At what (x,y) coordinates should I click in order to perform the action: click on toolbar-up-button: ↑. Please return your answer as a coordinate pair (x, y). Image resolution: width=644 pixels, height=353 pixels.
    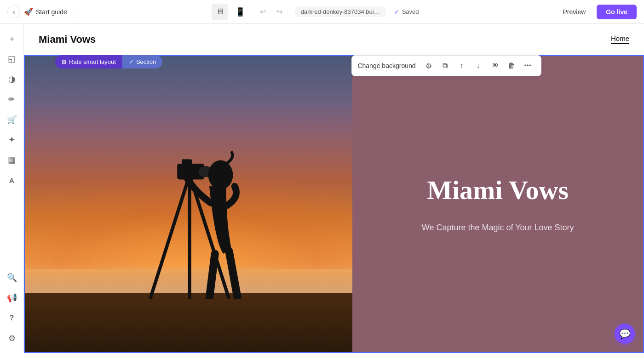
    Looking at the image, I should click on (462, 66).